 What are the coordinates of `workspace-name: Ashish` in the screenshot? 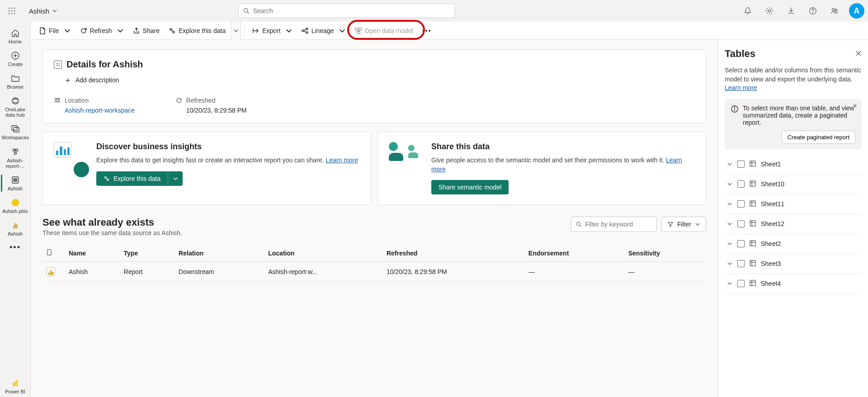 It's located at (39, 11).